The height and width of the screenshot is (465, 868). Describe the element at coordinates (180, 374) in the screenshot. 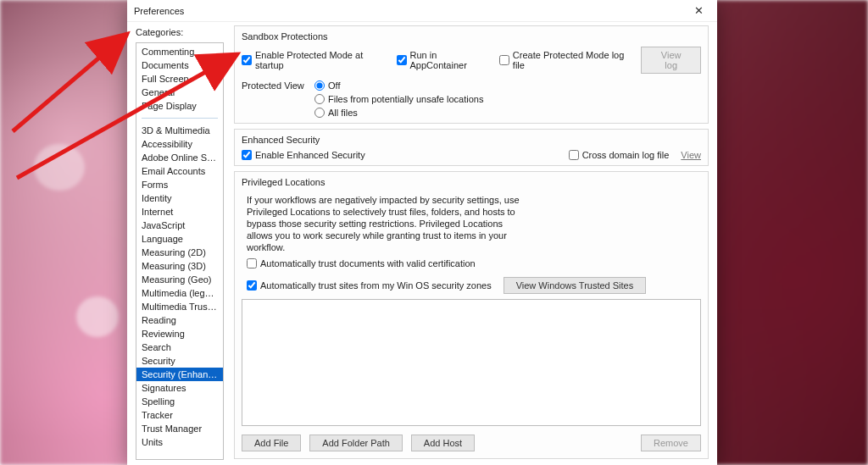

I see `sidebar-item: Security (Enhanced)` at that location.